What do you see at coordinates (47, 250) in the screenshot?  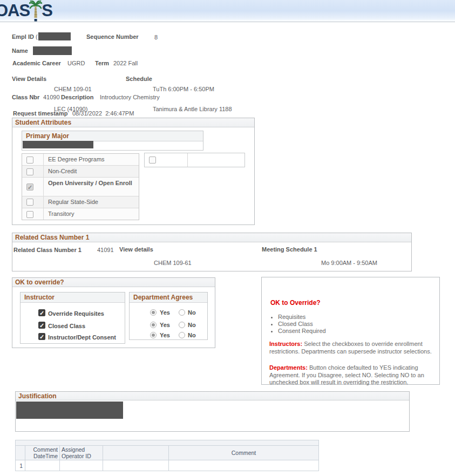 I see `related-class-label: Related Class Number 1` at bounding box center [47, 250].